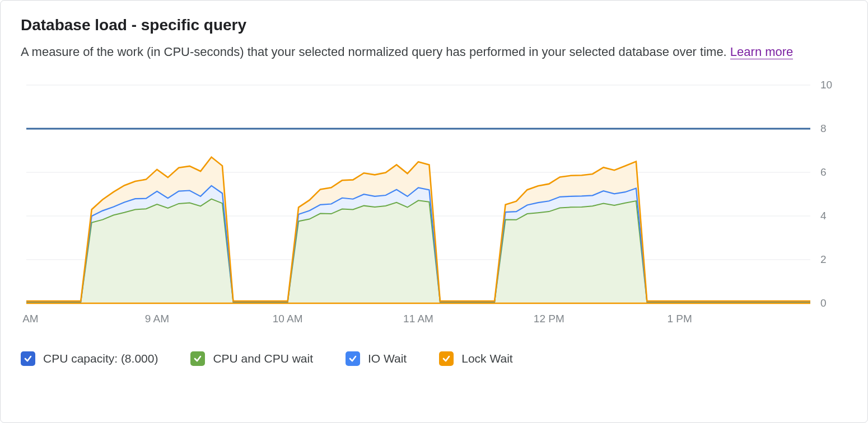  What do you see at coordinates (30, 319) in the screenshot?
I see `svg-text: 8 AM` at bounding box center [30, 319].